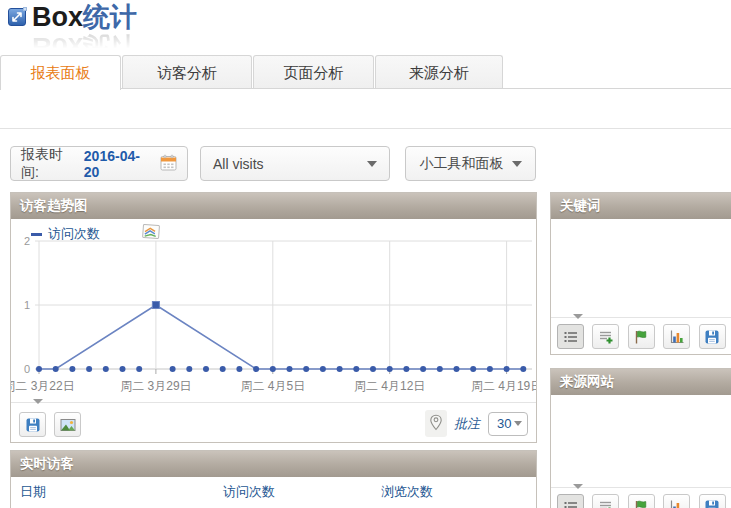 The width and height of the screenshot is (731, 508). I want to click on annotations-link: 批注, so click(467, 424).